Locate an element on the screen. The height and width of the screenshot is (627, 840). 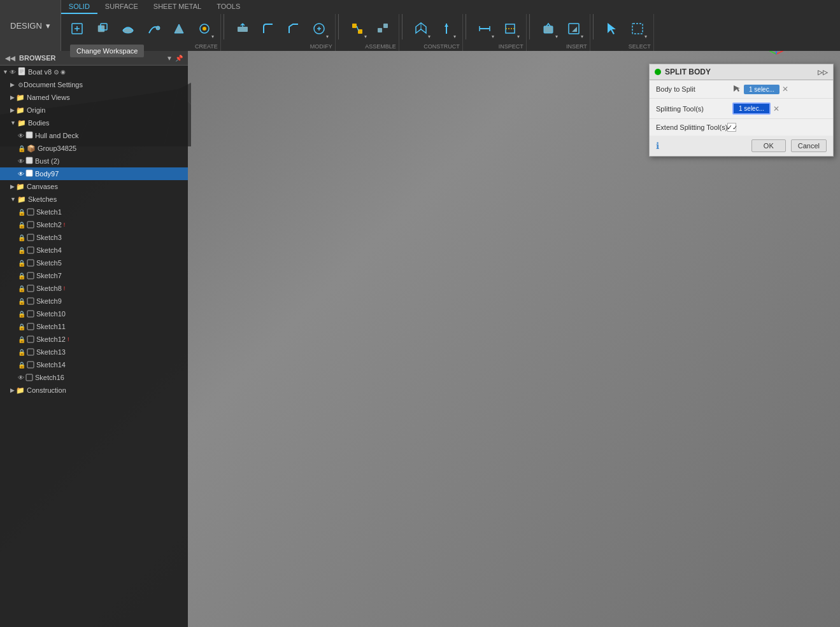
tab-surface: SURFACE is located at coordinates (122, 7).